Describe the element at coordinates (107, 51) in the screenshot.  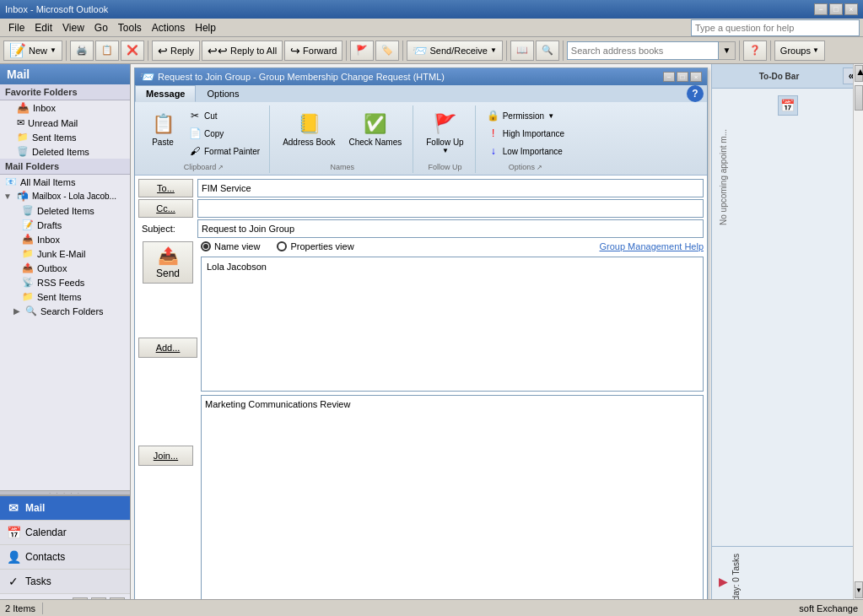
I see `move-button: 📋` at that location.